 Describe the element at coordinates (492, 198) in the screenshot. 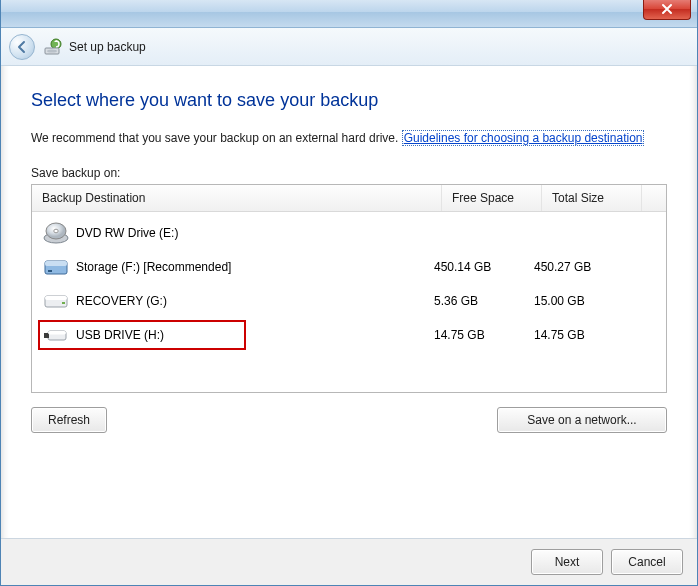

I see `col-free-space: Free Space` at that location.